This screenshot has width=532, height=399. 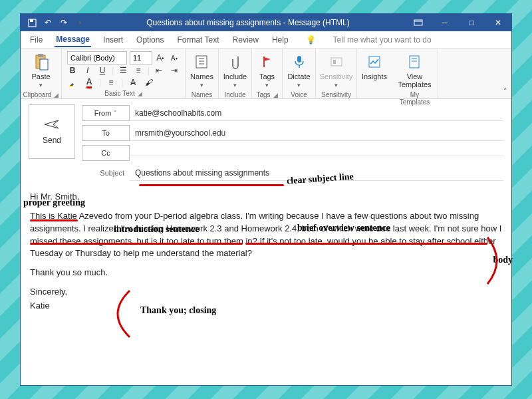 I want to click on tab-file: File, so click(x=36, y=40).